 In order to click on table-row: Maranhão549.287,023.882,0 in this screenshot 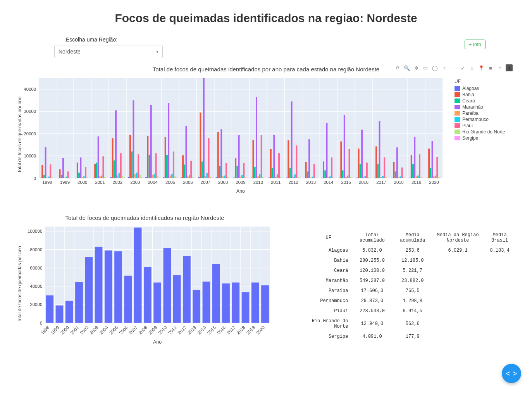, I will do `click(411, 281)`.